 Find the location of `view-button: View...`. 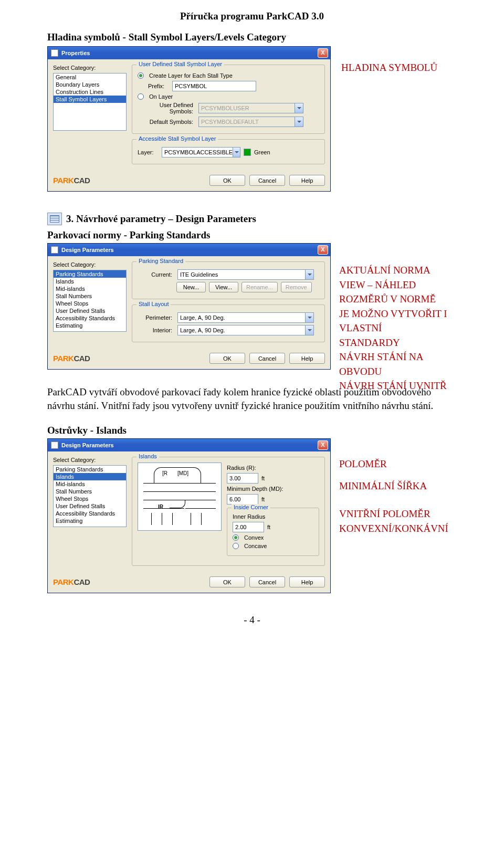

view-button: View... is located at coordinates (224, 287).